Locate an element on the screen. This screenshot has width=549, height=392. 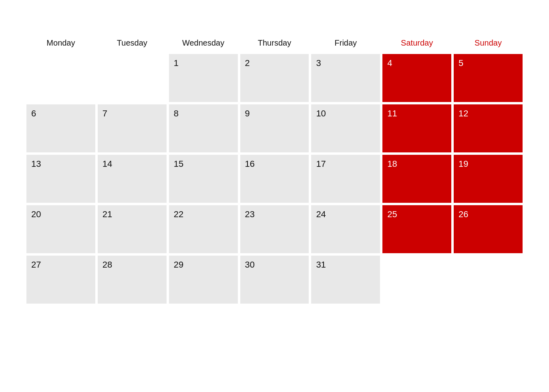
day-cell-7: 7 is located at coordinates (132, 128).